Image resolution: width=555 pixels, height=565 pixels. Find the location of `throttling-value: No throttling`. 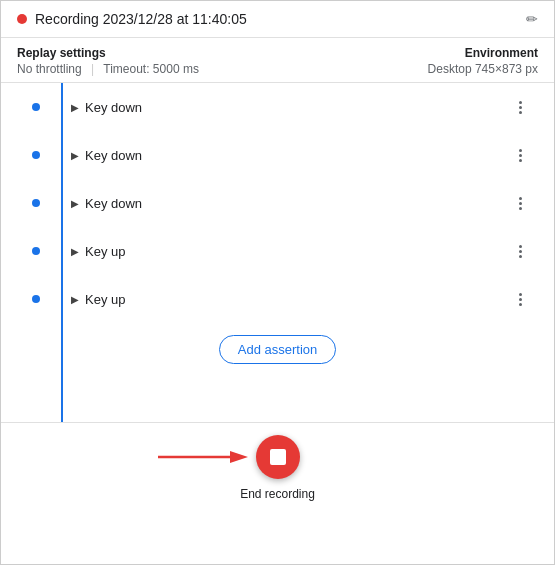

throttling-value: No throttling is located at coordinates (50, 69).